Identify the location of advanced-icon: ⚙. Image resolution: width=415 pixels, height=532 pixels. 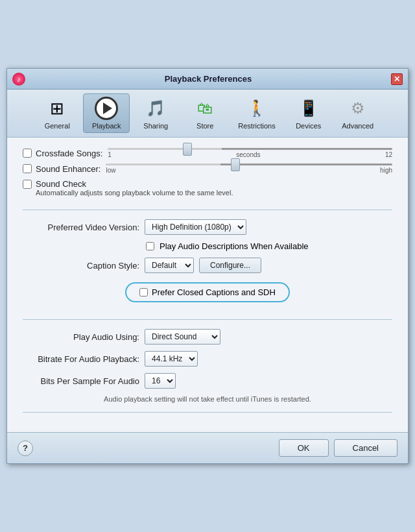
(358, 108).